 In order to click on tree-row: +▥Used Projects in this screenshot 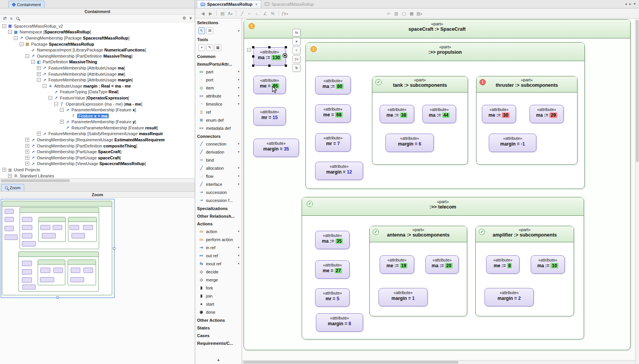, I will do `click(98, 170)`.